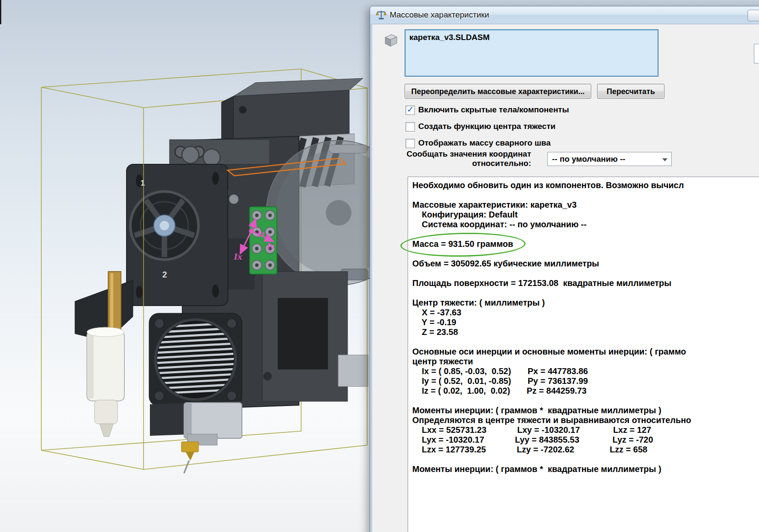  Describe the element at coordinates (586, 362) in the screenshot. I see `results-line: центр тяжести` at that location.